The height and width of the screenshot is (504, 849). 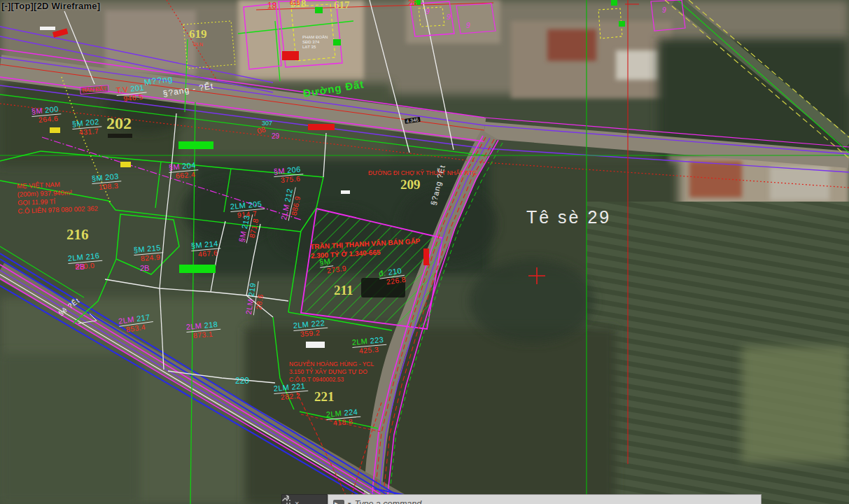 What do you see at coordinates (78, 234) in the screenshot?
I see `parcel-number: 216` at bounding box center [78, 234].